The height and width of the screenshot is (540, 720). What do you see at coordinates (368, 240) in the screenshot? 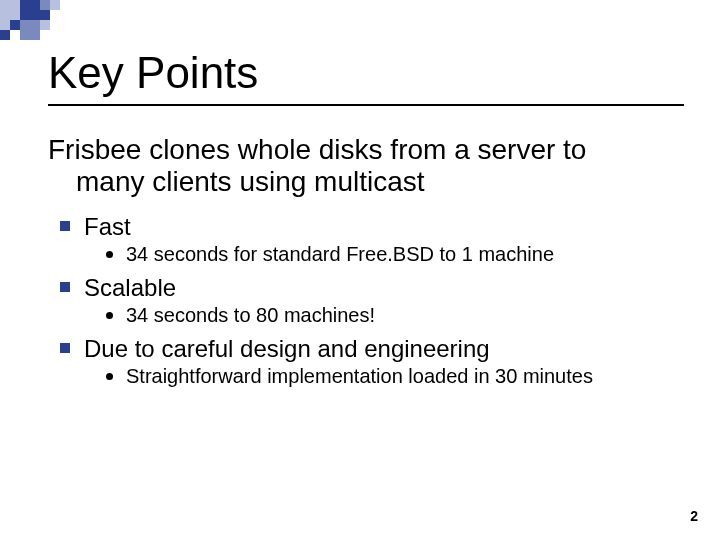
I see `bullet-item: Fast 34 seconds for standard Free.BSD to…` at bounding box center [368, 240].